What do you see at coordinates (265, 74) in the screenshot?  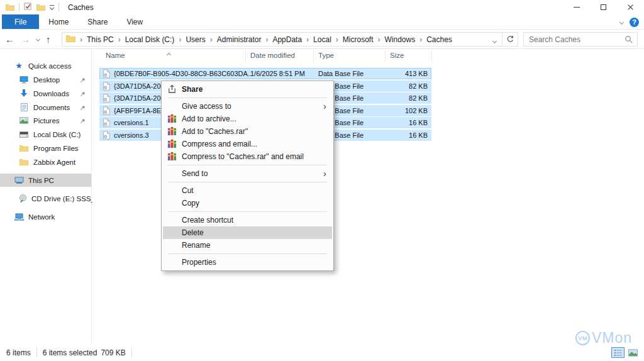 I see `file-row: {0BDE7B0F-B905-4D30-88C9-B63C603DA... 1/…` at bounding box center [265, 74].